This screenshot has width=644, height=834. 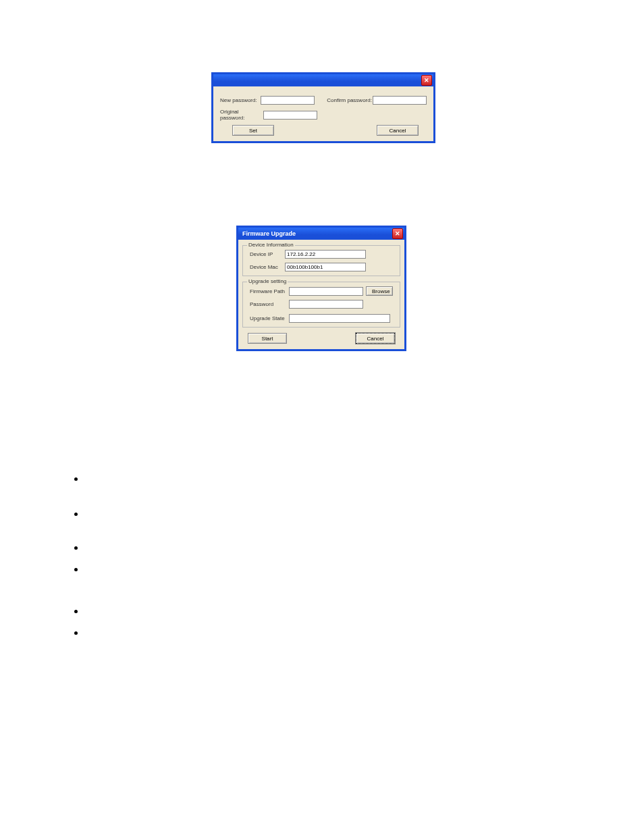 What do you see at coordinates (323, 319) in the screenshot?
I see `row-upgrade-state: Upgrade State` at bounding box center [323, 319].